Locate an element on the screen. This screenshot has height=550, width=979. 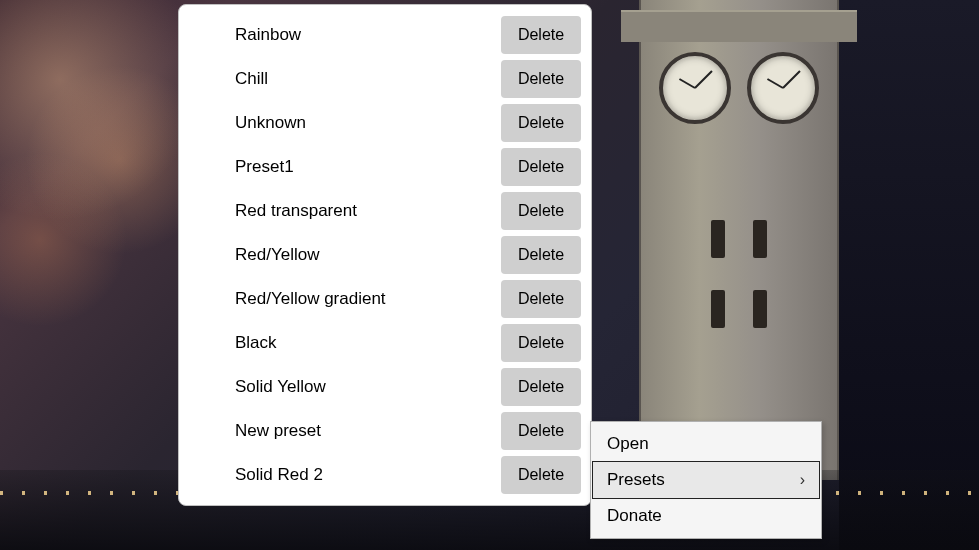
preset-row: Red/Yellow gradientDelete is located at coordinates (385, 299).